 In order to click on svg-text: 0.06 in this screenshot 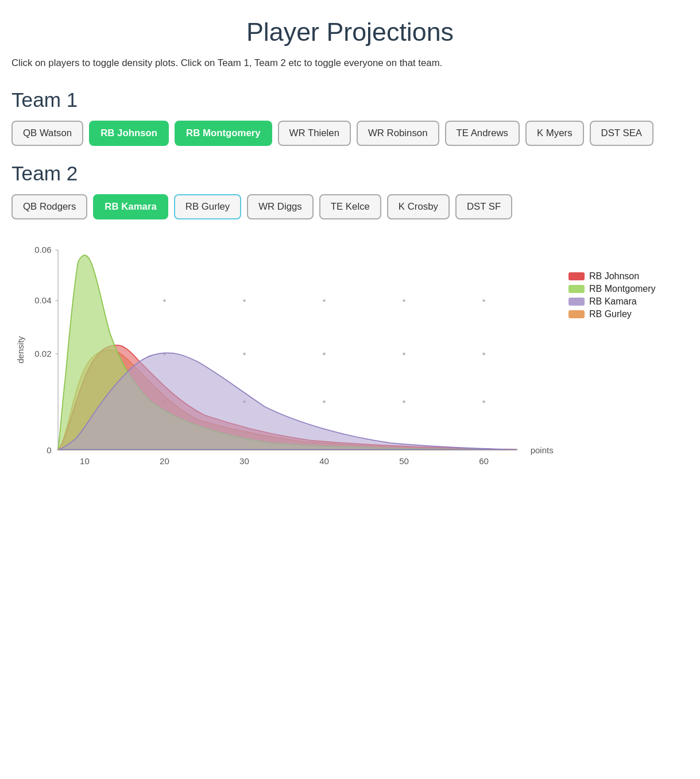, I will do `click(42, 249)`.